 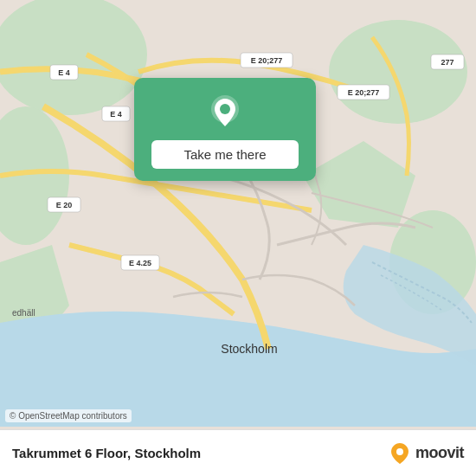 What do you see at coordinates (400, 453) in the screenshot?
I see `moovit-pin-icon` at bounding box center [400, 453].